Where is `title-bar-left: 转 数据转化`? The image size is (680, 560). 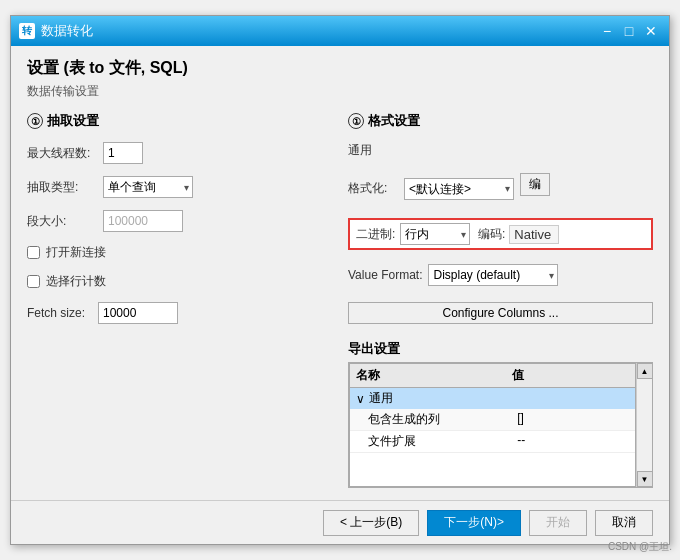 title-bar-left: 转 数据转化 is located at coordinates (56, 31).